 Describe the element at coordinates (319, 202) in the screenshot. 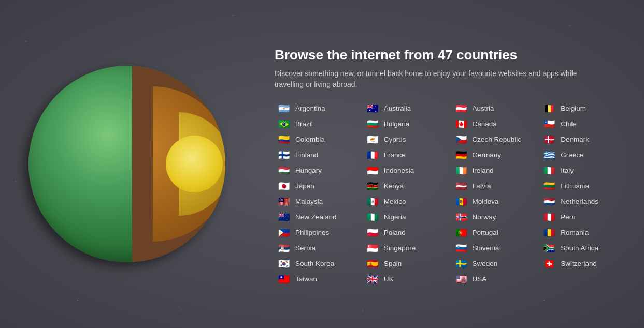

I see `country-item: 🇲🇾Malaysia` at that location.